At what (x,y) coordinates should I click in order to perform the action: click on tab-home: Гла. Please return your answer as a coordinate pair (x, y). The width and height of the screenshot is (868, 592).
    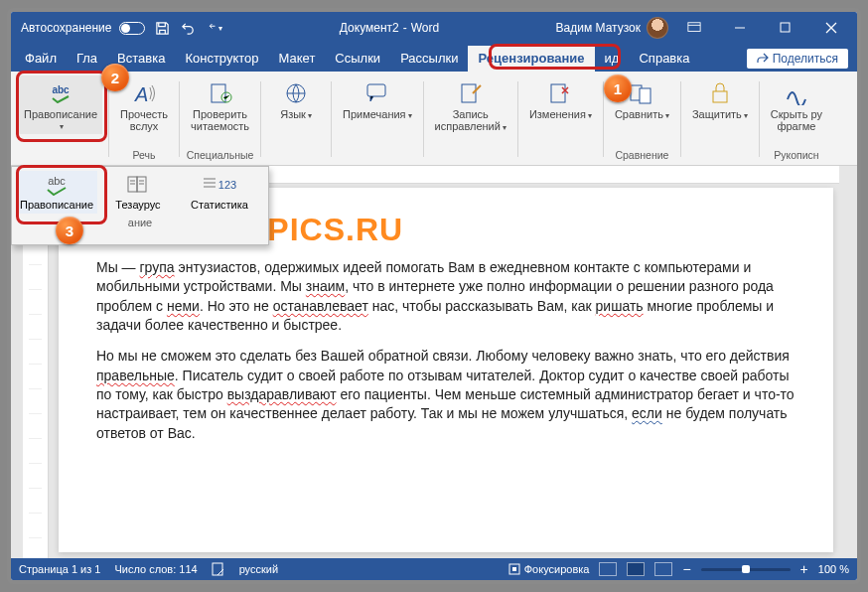
    Looking at the image, I should click on (87, 59).